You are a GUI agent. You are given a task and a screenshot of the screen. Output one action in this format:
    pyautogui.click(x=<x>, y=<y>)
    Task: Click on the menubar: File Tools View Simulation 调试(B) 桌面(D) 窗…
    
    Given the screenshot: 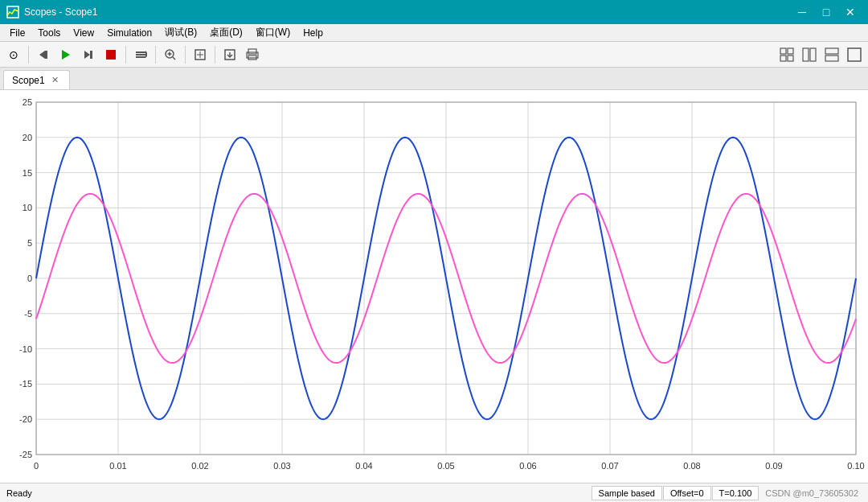 What is the action you would take?
    pyautogui.click(x=434, y=33)
    